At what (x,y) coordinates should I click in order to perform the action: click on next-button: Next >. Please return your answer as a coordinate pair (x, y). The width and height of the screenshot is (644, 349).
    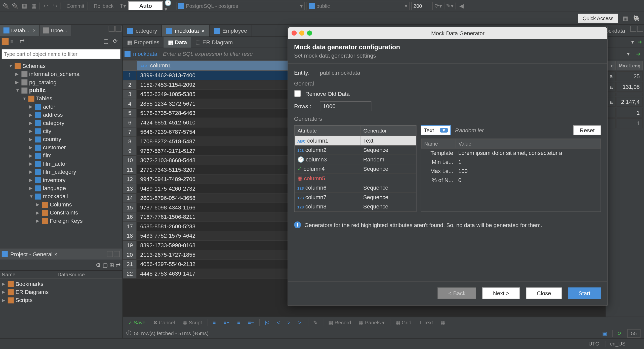
    Looking at the image, I should click on (501, 293).